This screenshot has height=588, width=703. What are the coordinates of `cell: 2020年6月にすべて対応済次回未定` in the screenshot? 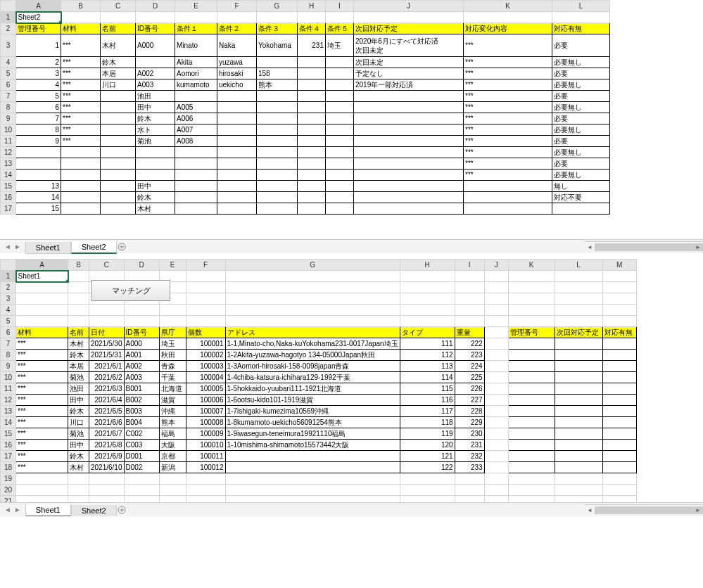 It's located at (409, 46).